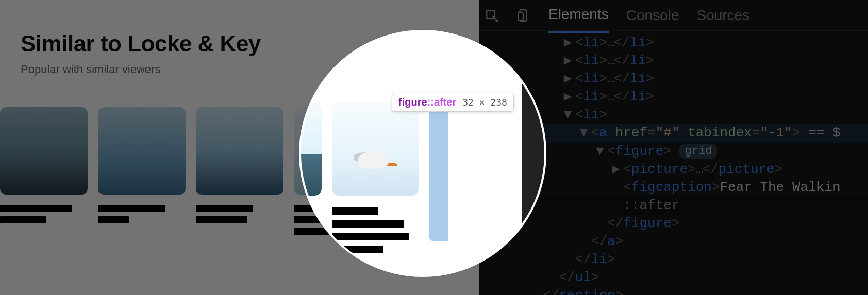 The width and height of the screenshot is (868, 295). Describe the element at coordinates (674, 259) in the screenshot. I see `dom-node: </li>` at that location.